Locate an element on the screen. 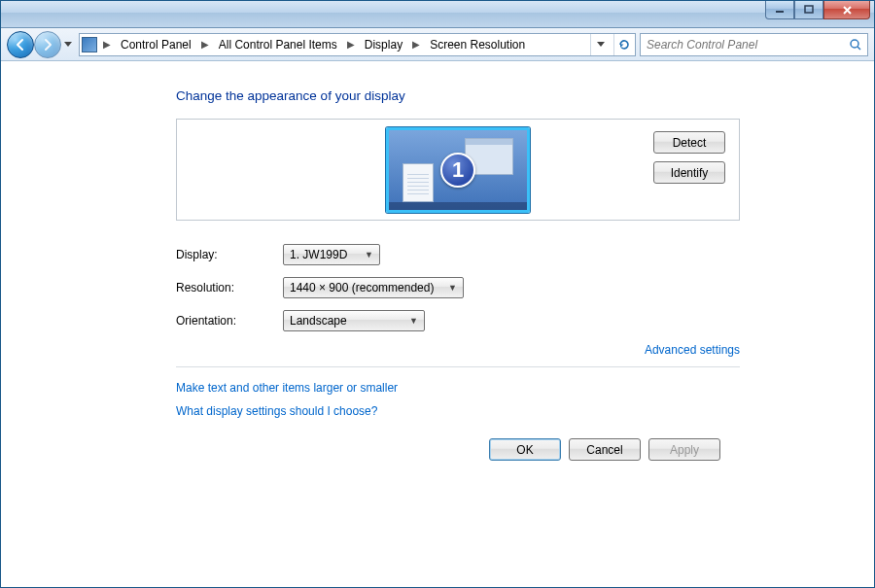 The height and width of the screenshot is (588, 875). advanced-settings-link: Advanced settings is located at coordinates (692, 350).